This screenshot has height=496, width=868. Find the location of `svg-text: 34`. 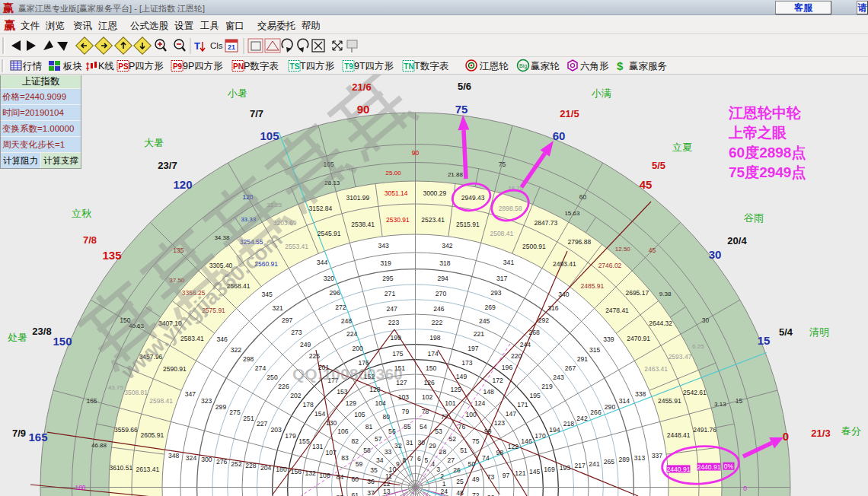

svg-text: 34 is located at coordinates (380, 460).